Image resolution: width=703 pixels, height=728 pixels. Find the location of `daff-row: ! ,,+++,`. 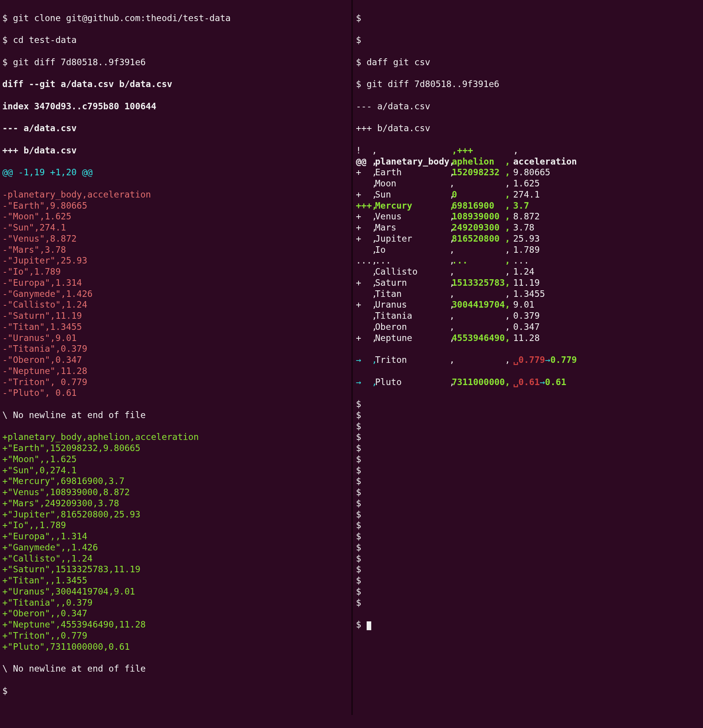

daff-row: ! ,,+++, is located at coordinates (528, 150).